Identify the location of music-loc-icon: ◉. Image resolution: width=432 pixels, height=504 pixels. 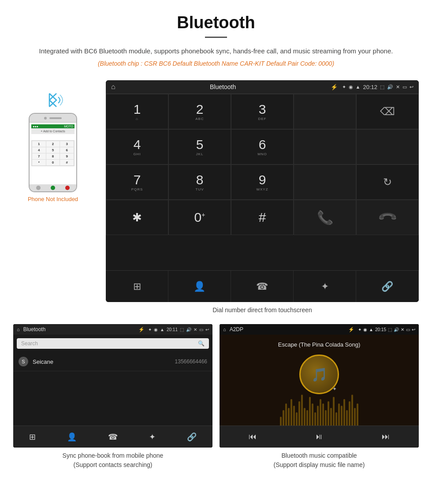
(365, 330).